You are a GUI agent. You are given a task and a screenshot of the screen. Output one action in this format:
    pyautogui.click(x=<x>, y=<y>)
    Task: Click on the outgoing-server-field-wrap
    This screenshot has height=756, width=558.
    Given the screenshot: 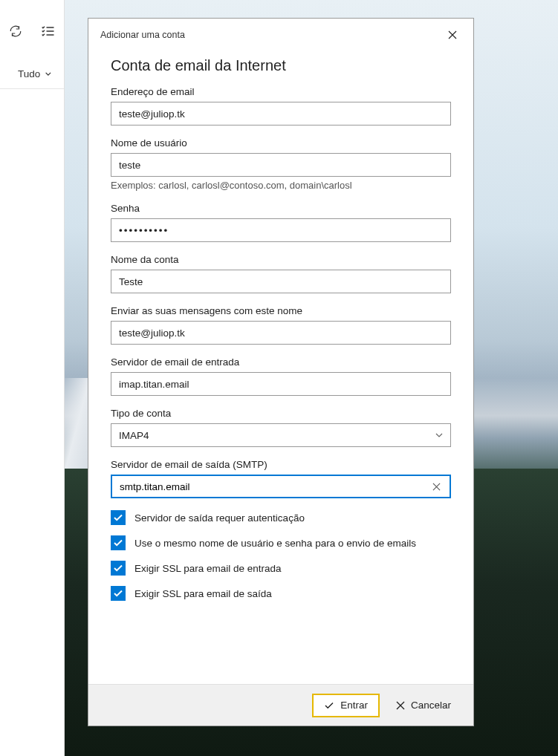 What is the action you would take?
    pyautogui.click(x=281, y=486)
    